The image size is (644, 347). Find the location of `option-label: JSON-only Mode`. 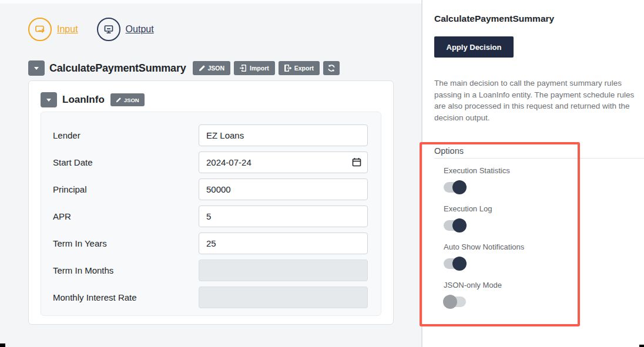

option-label: JSON-only Mode is located at coordinates (472, 285).